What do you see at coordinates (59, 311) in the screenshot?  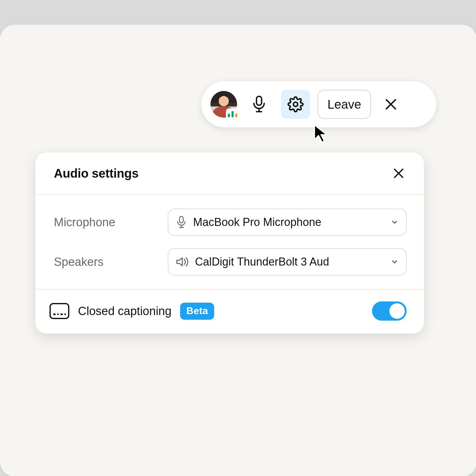 I see `closed-caption-icon` at bounding box center [59, 311].